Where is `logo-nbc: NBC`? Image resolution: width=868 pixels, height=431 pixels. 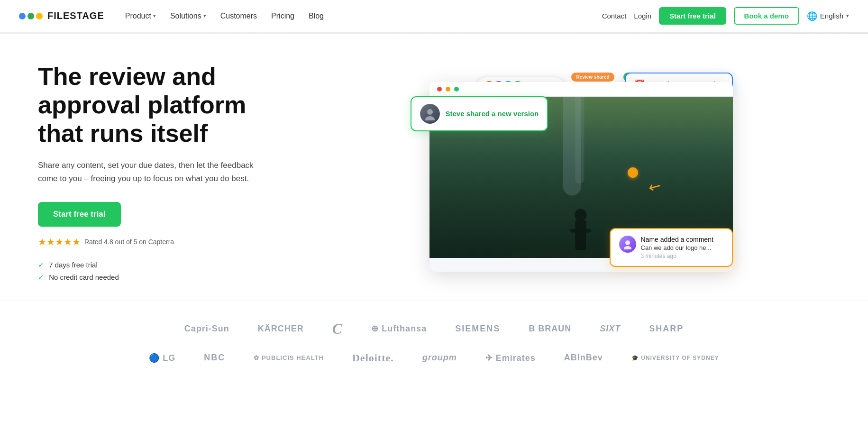 logo-nbc: NBC is located at coordinates (214, 358).